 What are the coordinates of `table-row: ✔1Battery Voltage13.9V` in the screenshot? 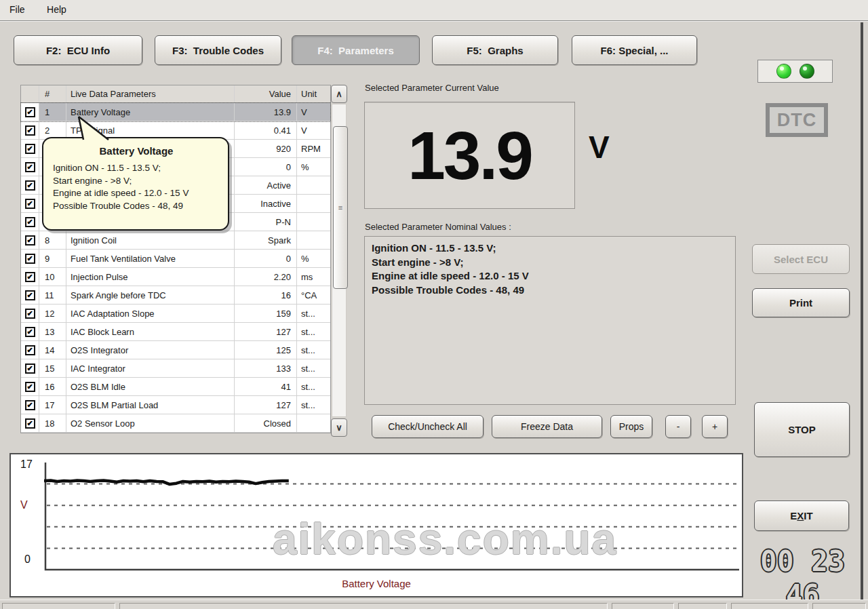 It's located at (176, 113).